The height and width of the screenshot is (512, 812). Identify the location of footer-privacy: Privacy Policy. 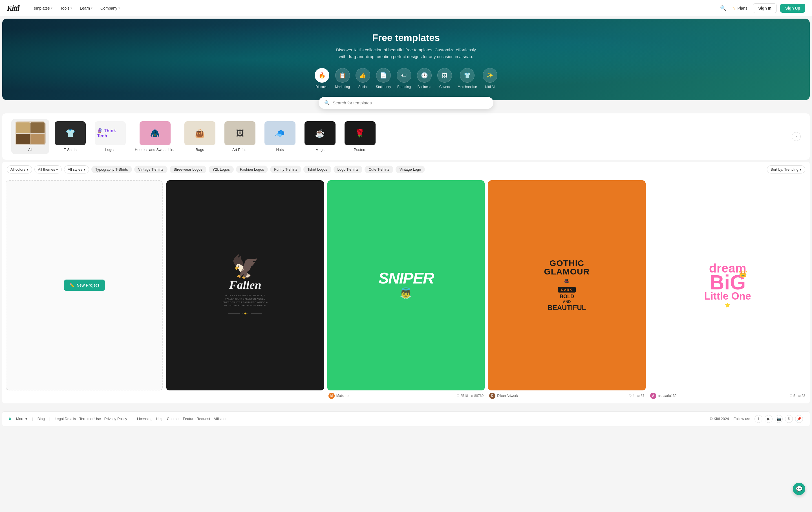
(116, 419).